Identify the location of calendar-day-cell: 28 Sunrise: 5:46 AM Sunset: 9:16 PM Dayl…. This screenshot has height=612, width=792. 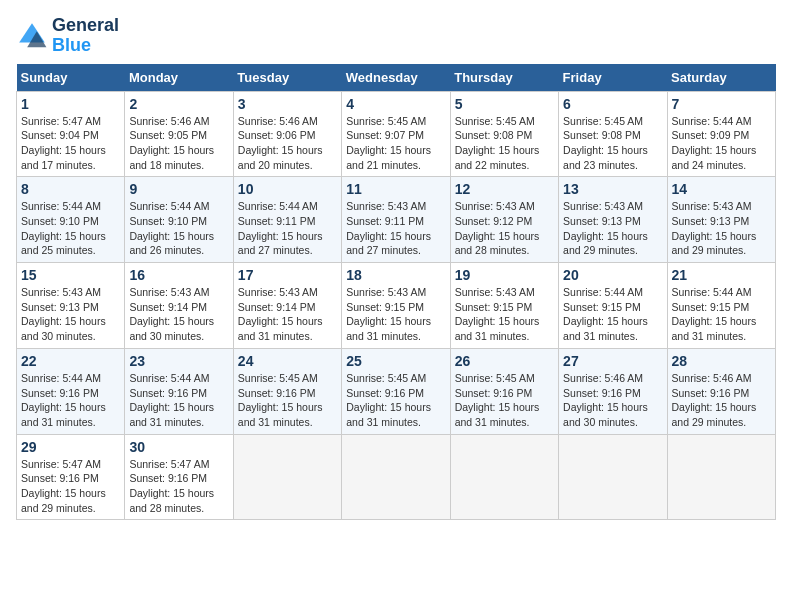
(721, 391).